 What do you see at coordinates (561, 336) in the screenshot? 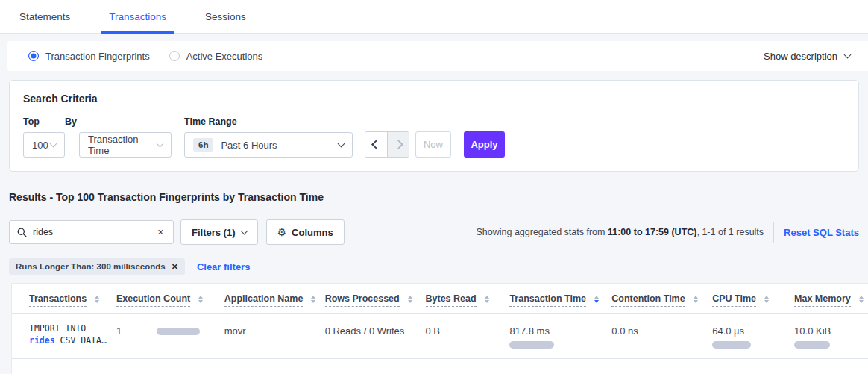
I see `cell-transaction-time: 817.8 ms` at bounding box center [561, 336].